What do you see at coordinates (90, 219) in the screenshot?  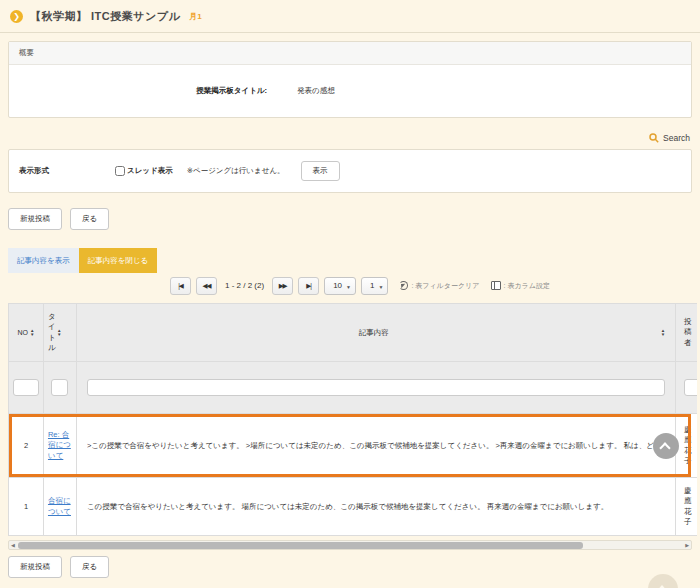 I see `back-button-top: 戻る` at bounding box center [90, 219].